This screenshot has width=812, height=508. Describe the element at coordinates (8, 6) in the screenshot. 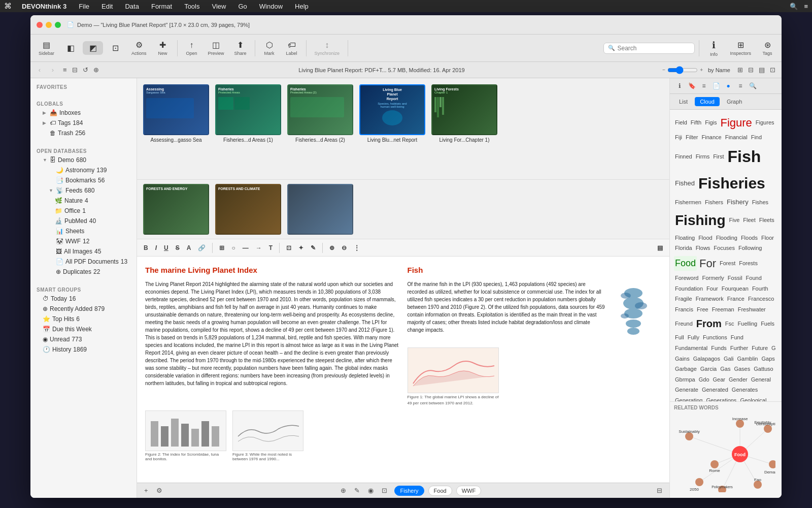

I see `apple-menu: ⌘` at that location.